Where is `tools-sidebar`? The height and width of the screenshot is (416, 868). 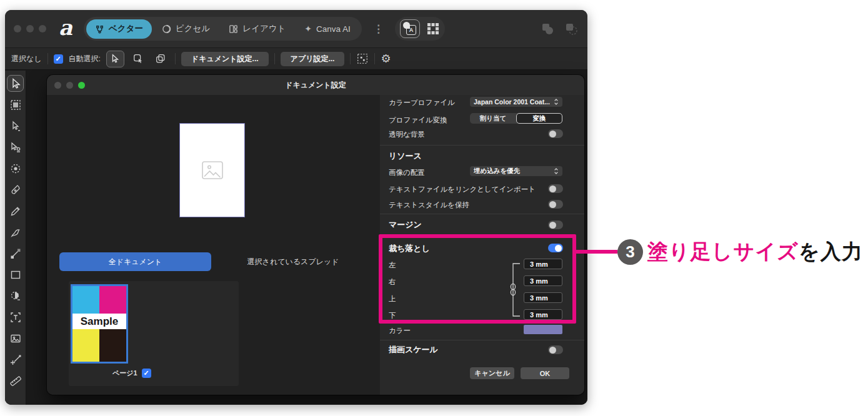
tools-sidebar is located at coordinates (16, 237).